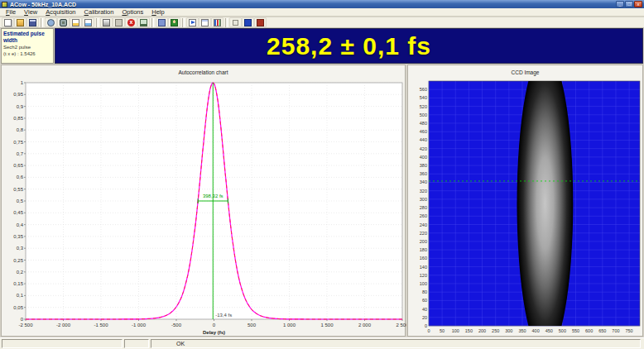 This screenshot has height=349, width=644. Describe the element at coordinates (424, 107) in the screenshot. I see `ccd-y-tick-label: 520` at that location.